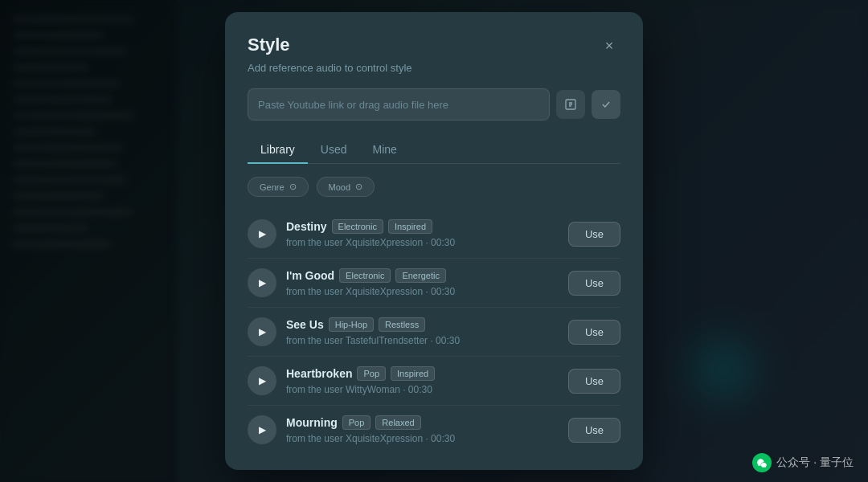 This screenshot has height=482, width=868. What do you see at coordinates (423, 283) in the screenshot?
I see `track-info-2: I'm Good Electronic Energetic from the u…` at bounding box center [423, 283].